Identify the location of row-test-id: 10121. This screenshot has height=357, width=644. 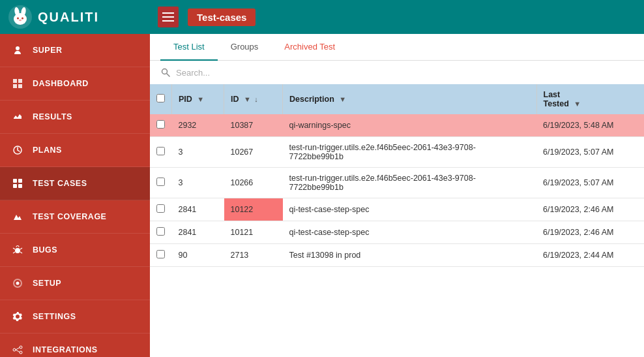
(254, 232).